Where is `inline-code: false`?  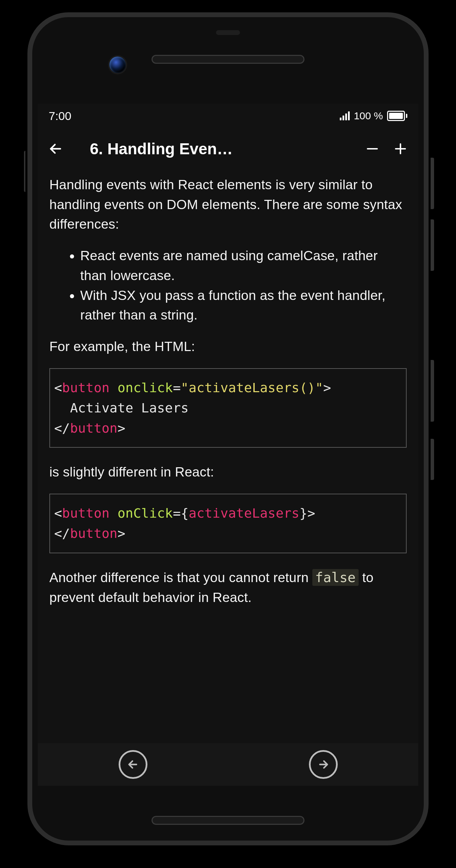 inline-code: false is located at coordinates (335, 577).